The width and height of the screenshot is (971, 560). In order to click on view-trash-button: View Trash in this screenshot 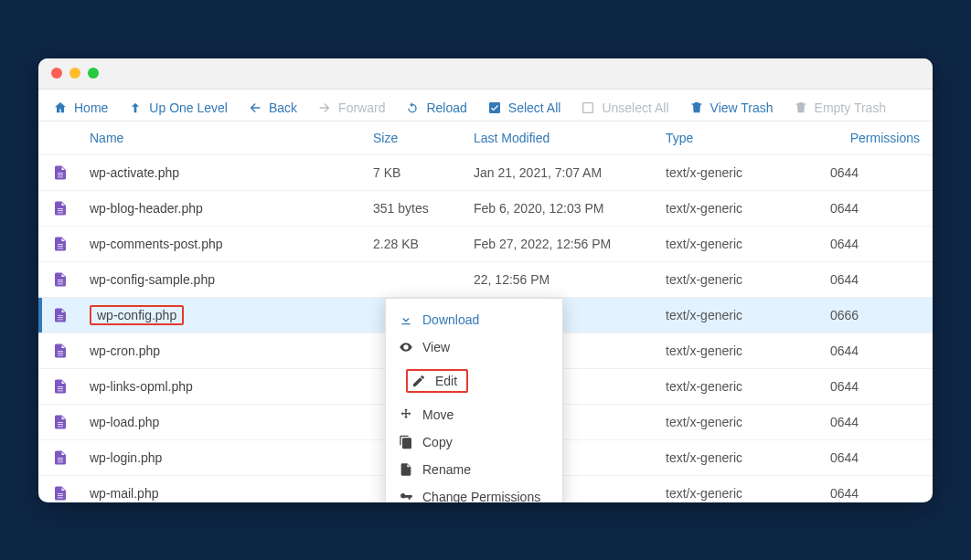, I will do `click(731, 108)`.